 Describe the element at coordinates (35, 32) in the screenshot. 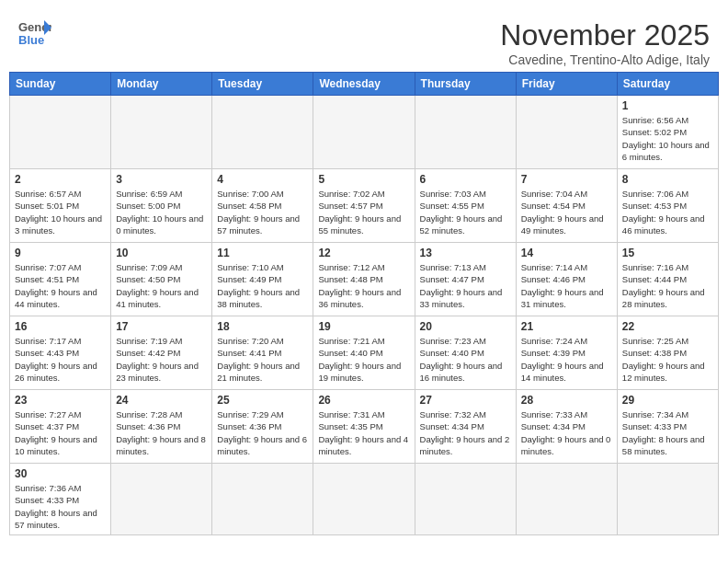

I see `logo: General Blue` at that location.